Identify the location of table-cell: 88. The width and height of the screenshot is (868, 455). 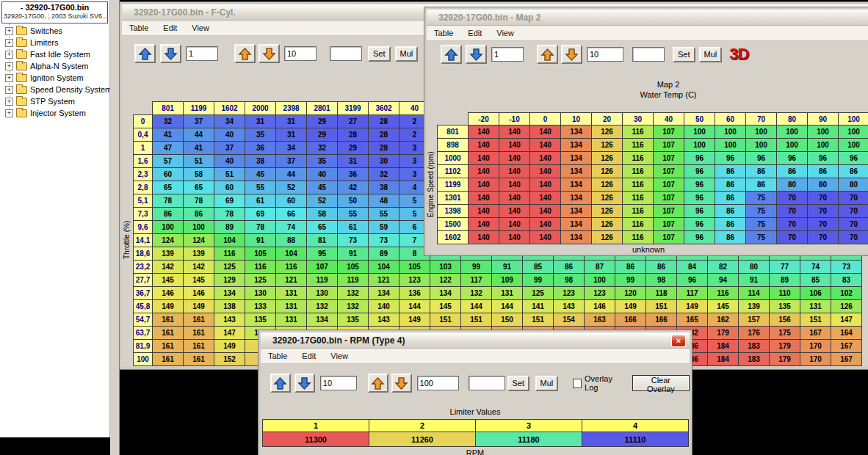
(292, 241).